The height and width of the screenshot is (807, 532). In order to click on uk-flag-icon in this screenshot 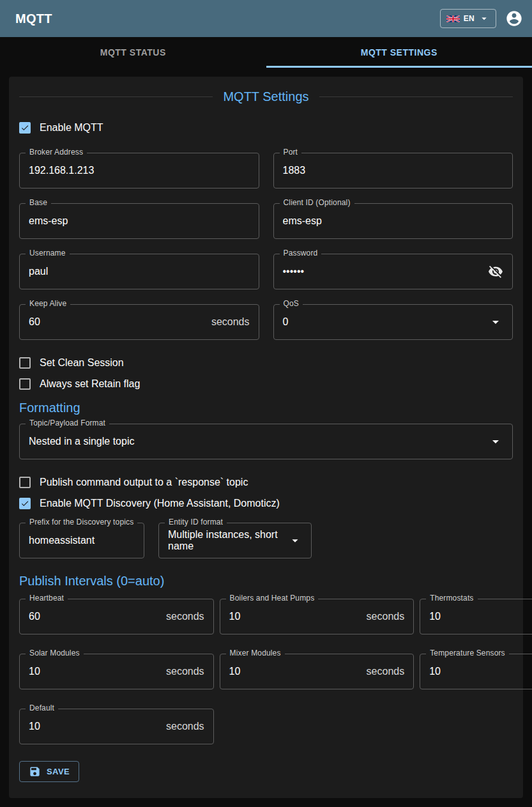, I will do `click(453, 19)`.